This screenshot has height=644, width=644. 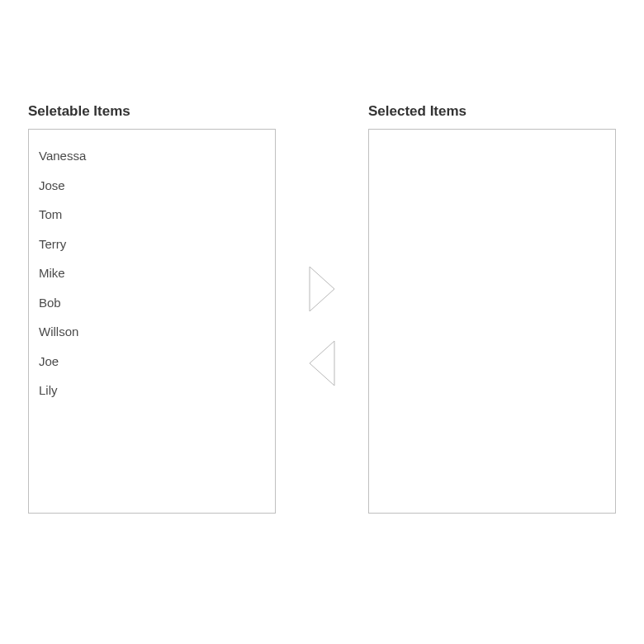 I want to click on move-left-button, so click(x=322, y=363).